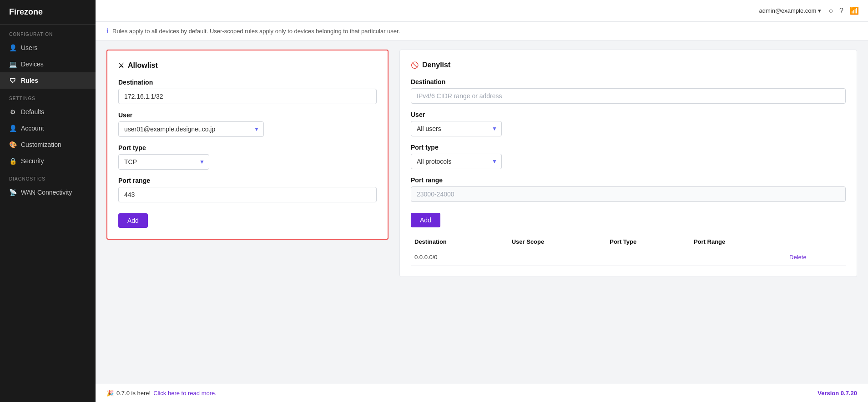 This screenshot has width=868, height=402. What do you see at coordinates (628, 156) in the screenshot?
I see `denylist-port-type-group: Port type All protocols TCP UDP ▼` at bounding box center [628, 156].